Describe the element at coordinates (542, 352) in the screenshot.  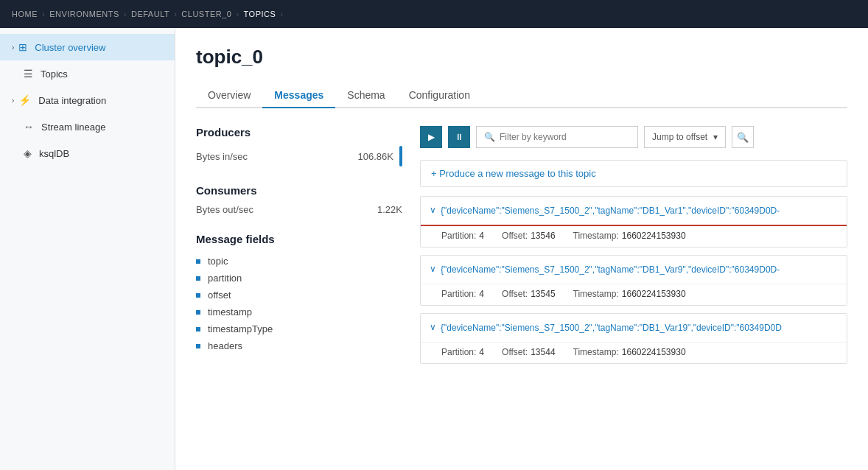
I see `offset-value-3: 13544` at that location.